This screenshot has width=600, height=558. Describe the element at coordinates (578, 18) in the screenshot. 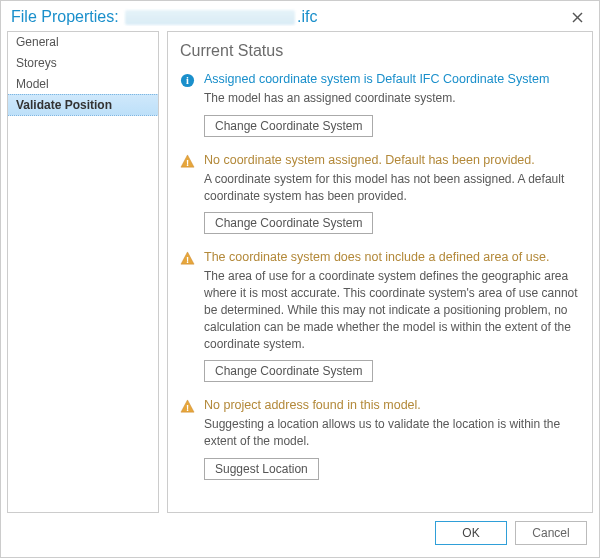

I see `close-icon` at that location.